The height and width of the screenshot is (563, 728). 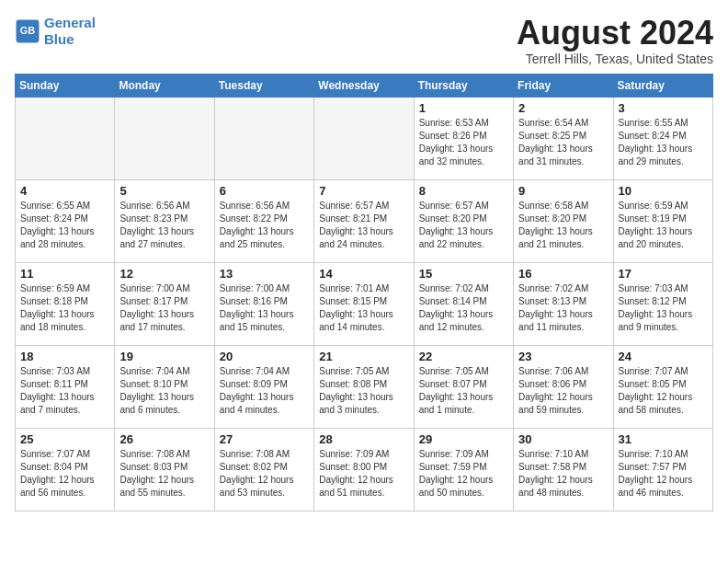 I want to click on day-info: Sunrise: 7:04 AM Sunset: 8:09 PM Dayligh…, so click(x=265, y=391).